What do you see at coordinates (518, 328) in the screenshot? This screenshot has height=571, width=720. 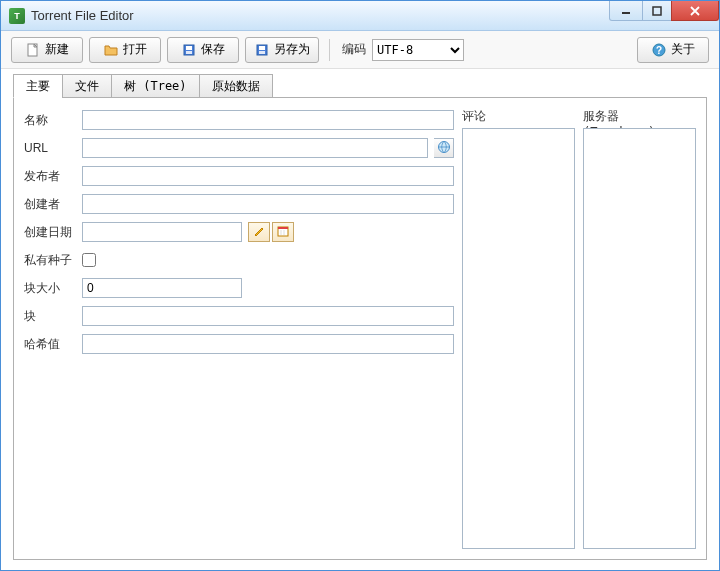 I see `comment-column: 评论` at bounding box center [518, 328].